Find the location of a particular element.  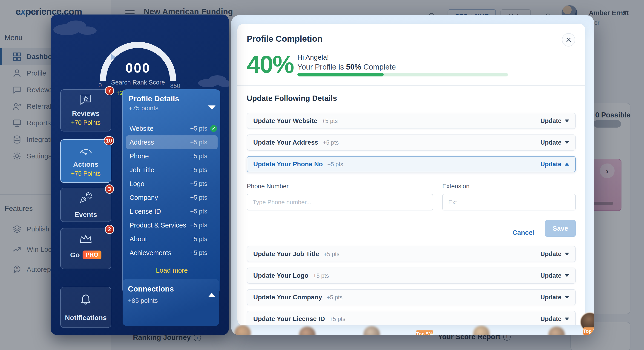

party-popper-icon is located at coordinates (86, 198).